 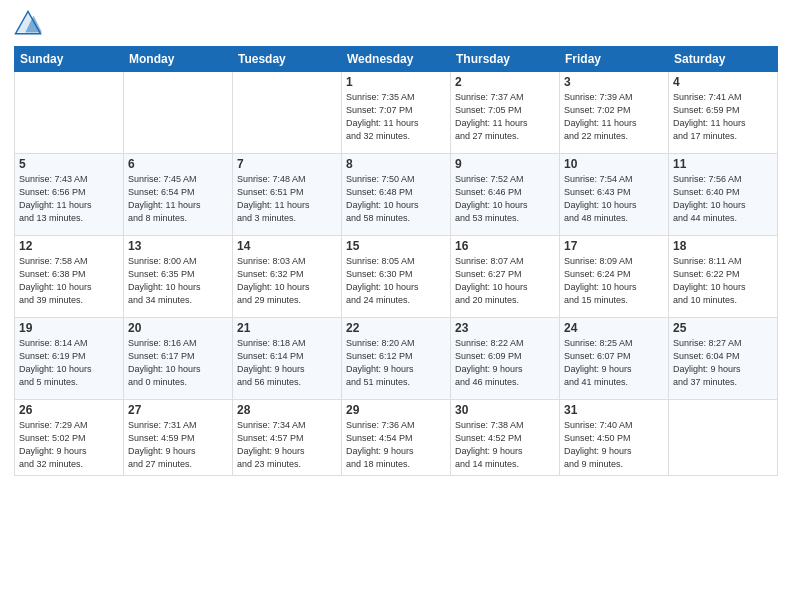 I want to click on weekday-header: Tuesday, so click(x=288, y=60).